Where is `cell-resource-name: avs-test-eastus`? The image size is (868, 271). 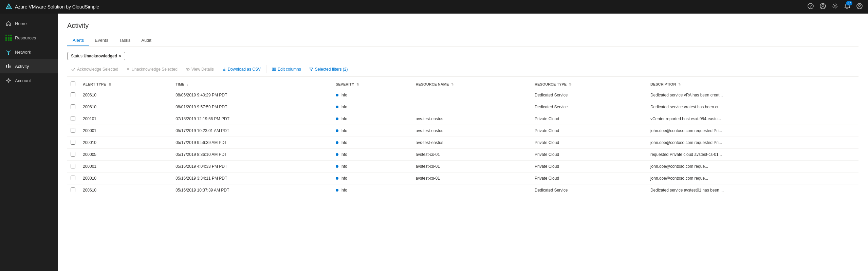 cell-resource-name: avs-test-eastus is located at coordinates (472, 119).